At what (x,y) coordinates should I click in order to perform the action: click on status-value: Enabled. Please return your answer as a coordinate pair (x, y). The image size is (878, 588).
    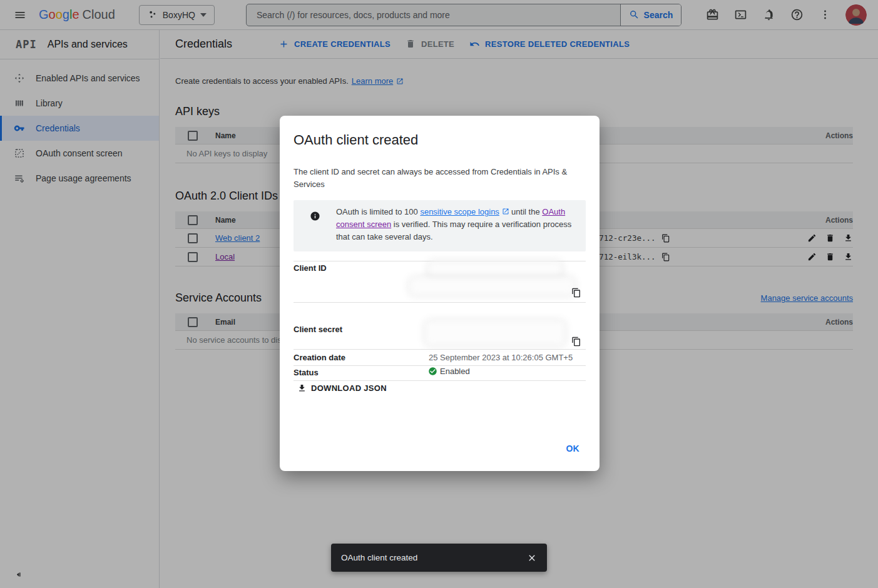
    Looking at the image, I should click on (455, 372).